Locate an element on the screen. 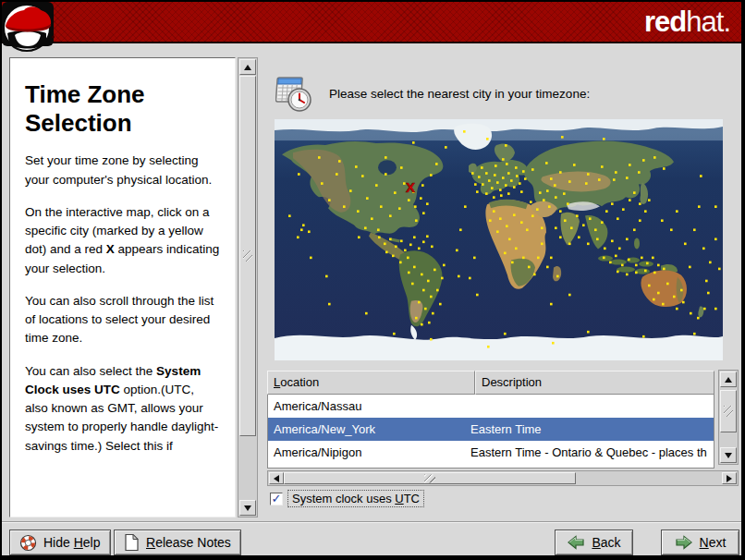 This screenshot has height=560, width=745. next-button: Next is located at coordinates (701, 542).